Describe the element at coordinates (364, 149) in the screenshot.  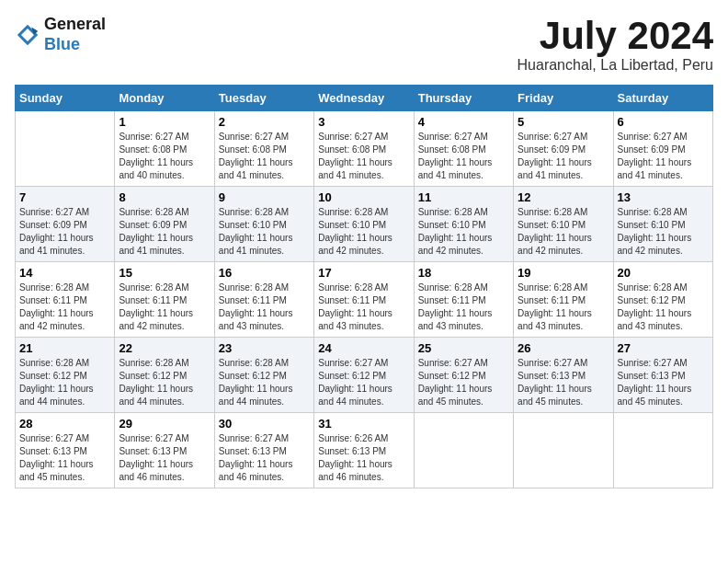
I see `calendar-cell: 3Sunrise: 6:27 AMSunset: 6:08 PMDaylight…` at that location.